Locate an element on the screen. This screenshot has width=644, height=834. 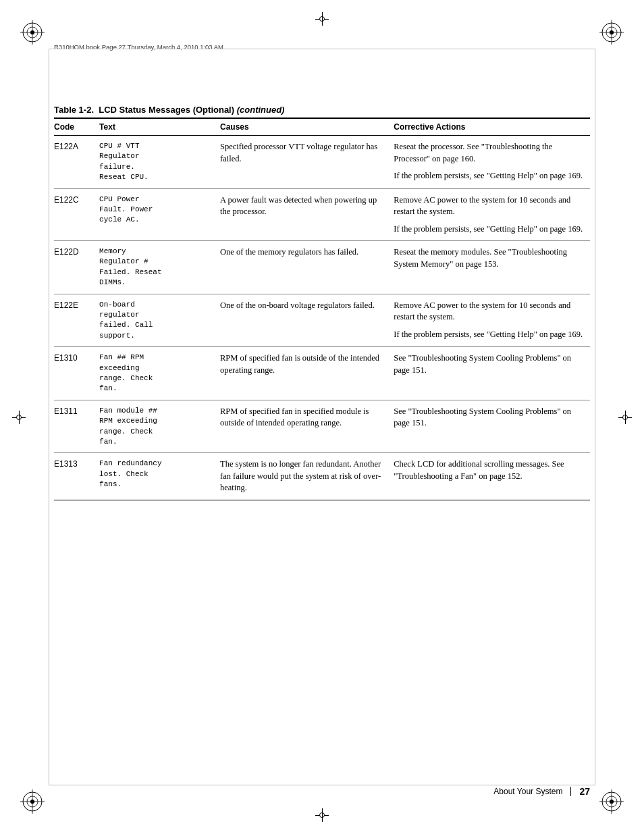
cell-causes: The system is no longer fan redundant. A… is located at coordinates (306, 477).